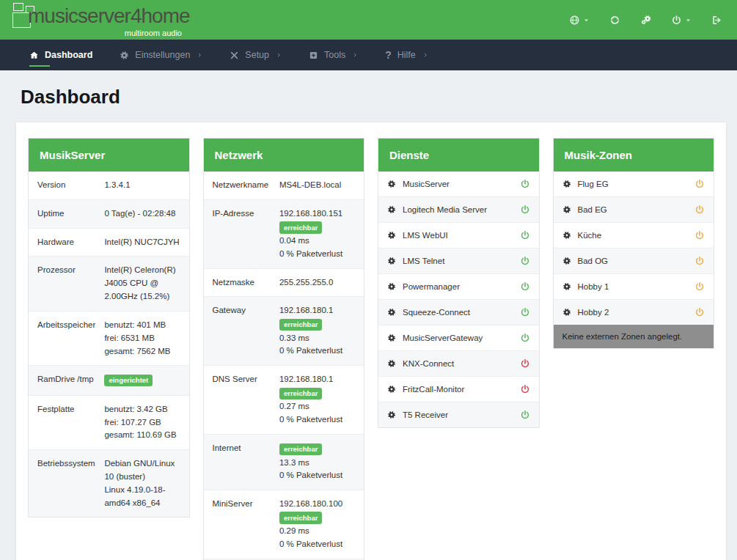  I want to click on table-row: DNS Server192.168.180.1erreichbar0.27 ms…, so click(285, 399).